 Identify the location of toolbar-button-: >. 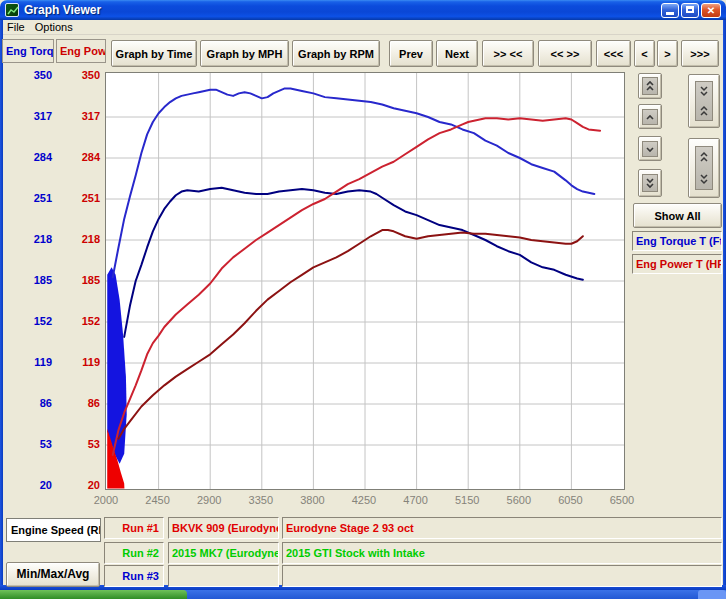
(668, 54).